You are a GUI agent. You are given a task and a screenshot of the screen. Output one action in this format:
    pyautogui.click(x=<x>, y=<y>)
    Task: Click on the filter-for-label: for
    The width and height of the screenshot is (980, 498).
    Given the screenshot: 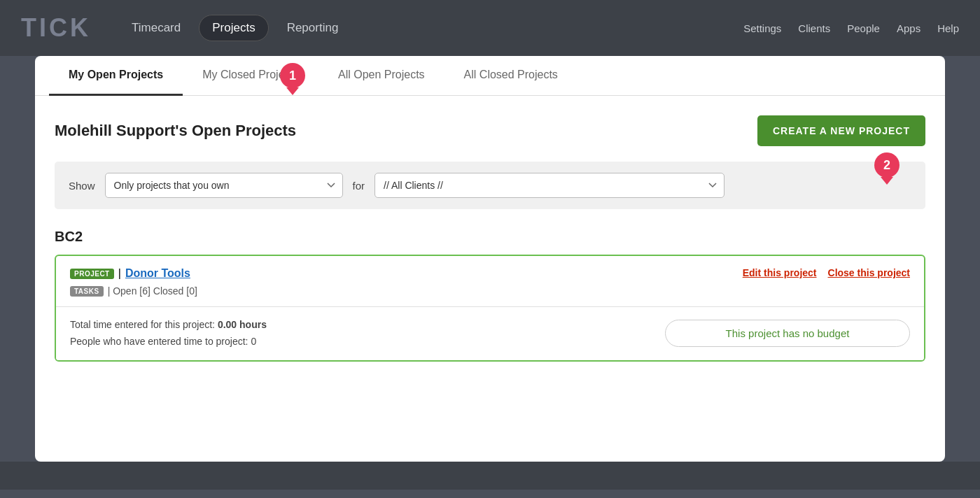 What is the action you would take?
    pyautogui.click(x=359, y=186)
    